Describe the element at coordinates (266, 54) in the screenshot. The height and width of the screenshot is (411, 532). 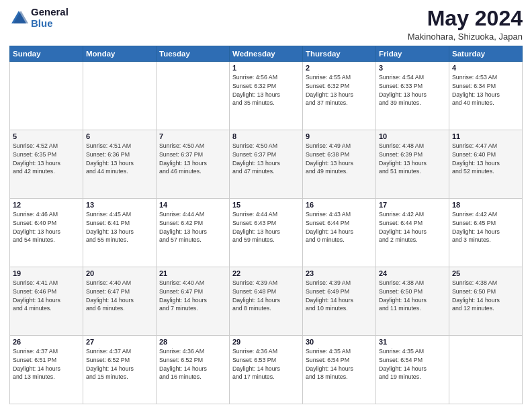
I see `calendar-header-row: Sunday Monday Tuesday Wednesday Thursday…` at that location.